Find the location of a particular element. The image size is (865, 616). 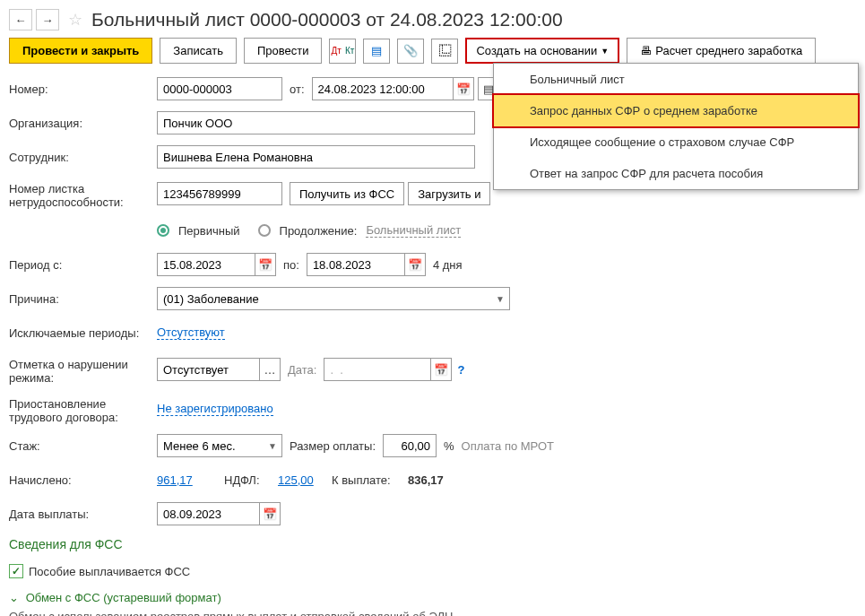

attach-icon-button: 📎 is located at coordinates (411, 51).